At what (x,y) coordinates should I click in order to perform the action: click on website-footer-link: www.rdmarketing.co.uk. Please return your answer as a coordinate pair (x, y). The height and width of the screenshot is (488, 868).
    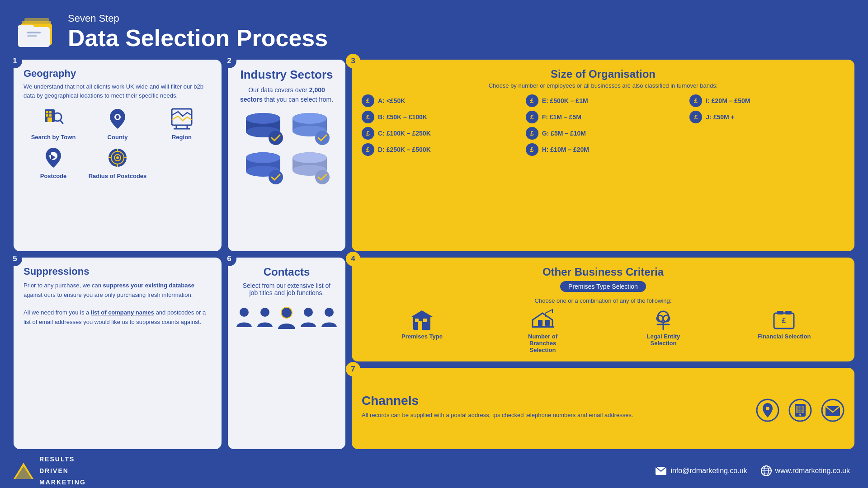
    Looking at the image, I should click on (806, 471).